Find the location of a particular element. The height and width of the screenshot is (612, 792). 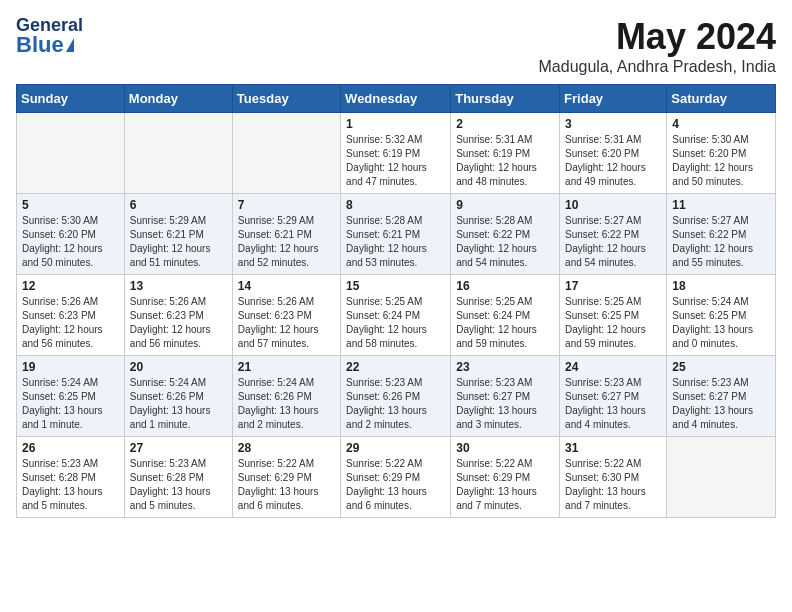

calendar-cell: 24Sunrise: 5:23 AM Sunset: 6:27 PM Dayli… is located at coordinates (614, 396).